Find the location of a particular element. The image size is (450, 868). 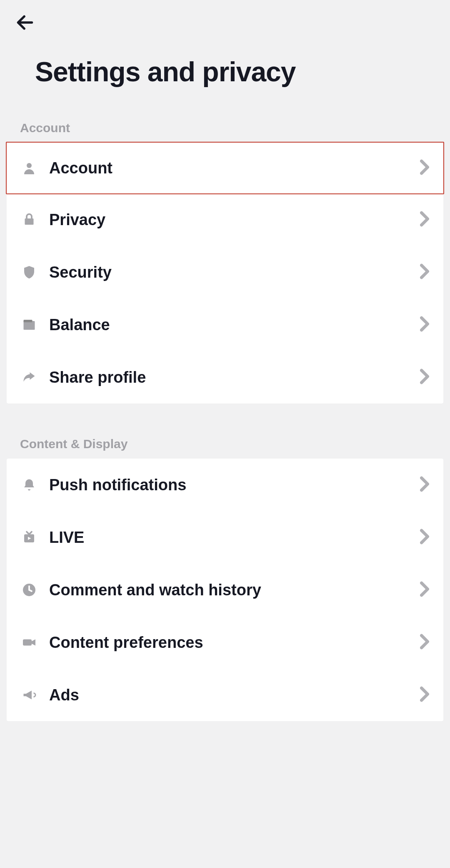

clock-icon is located at coordinates (29, 590).